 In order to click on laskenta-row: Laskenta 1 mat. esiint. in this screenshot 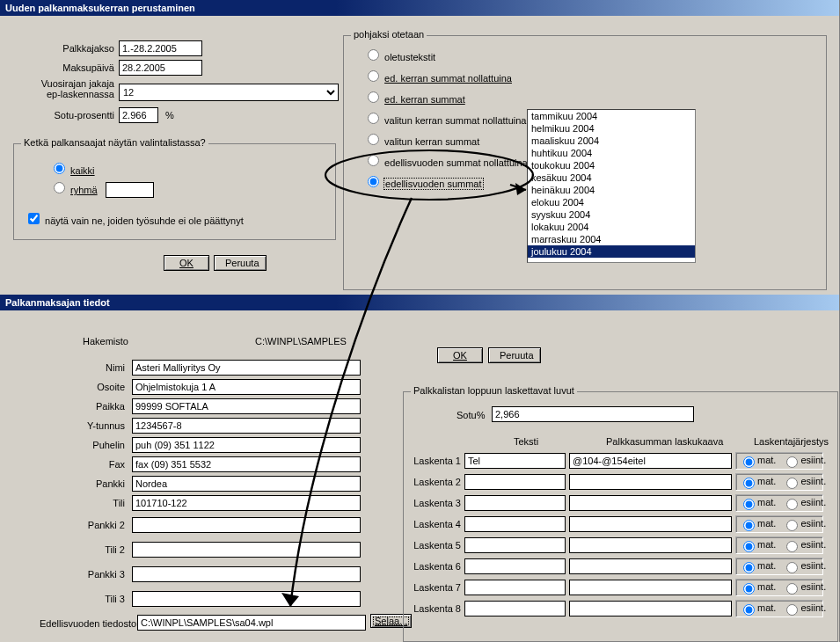, I will do `click(617, 461)`.